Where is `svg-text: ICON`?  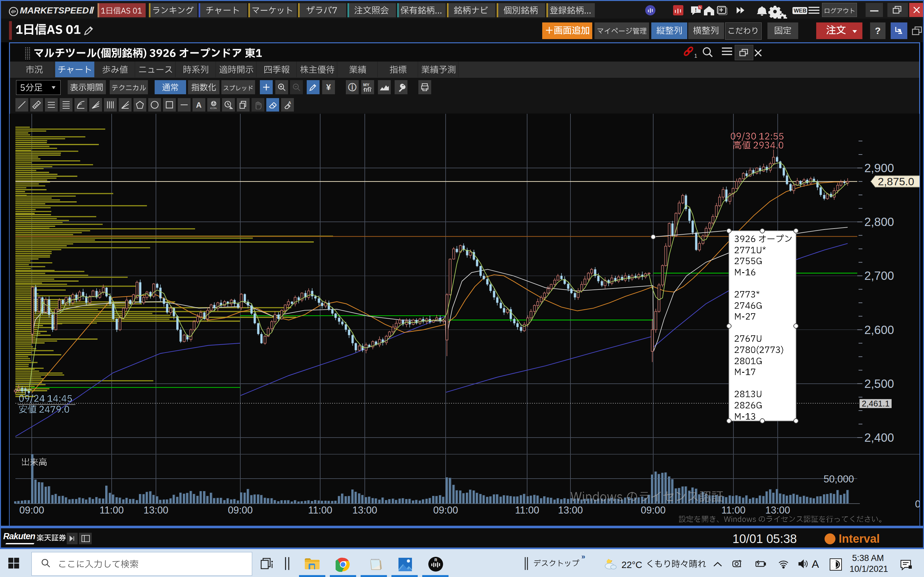 svg-text: ICON is located at coordinates (213, 108).